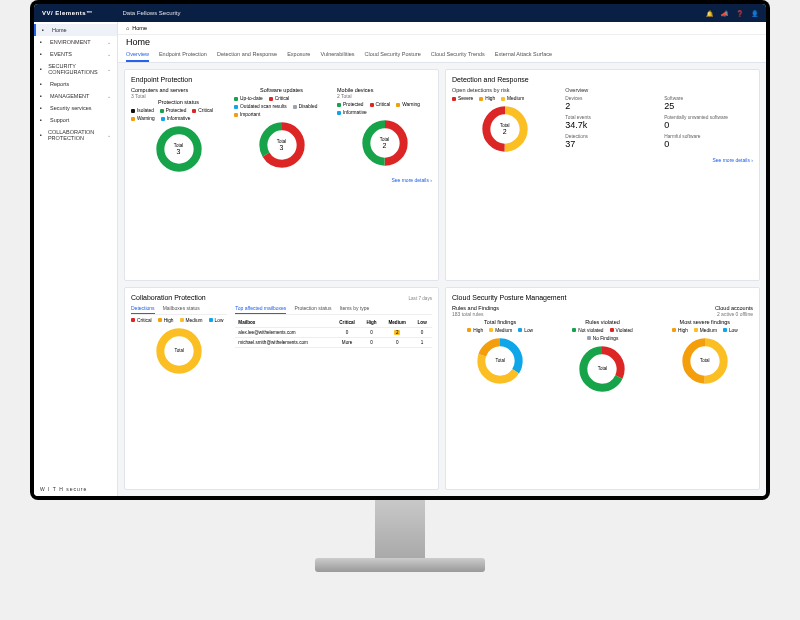 This screenshot has width=800, height=620. I want to click on monitor-stand-neck, so click(400, 530).